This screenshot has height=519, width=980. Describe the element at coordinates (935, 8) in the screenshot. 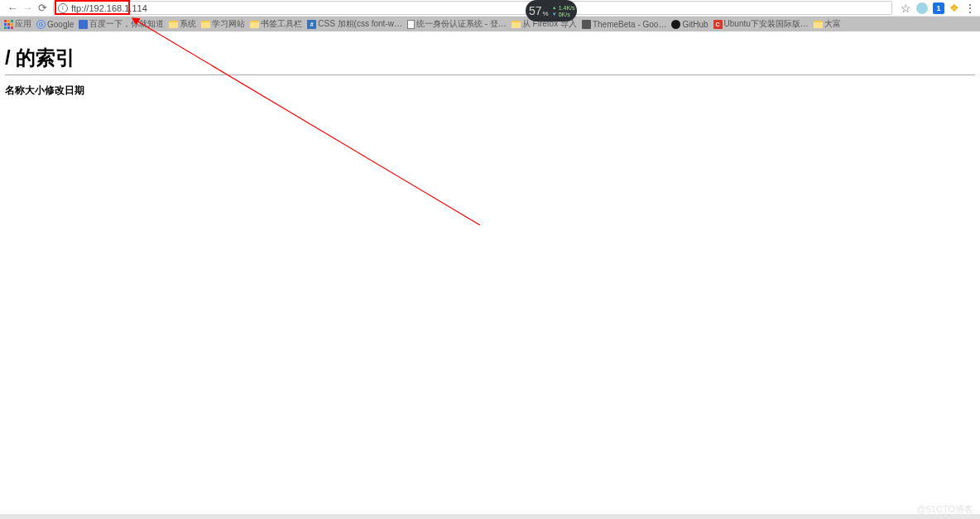

I see `toolbar-right: ☆ 1 ❖ ⋮` at that location.